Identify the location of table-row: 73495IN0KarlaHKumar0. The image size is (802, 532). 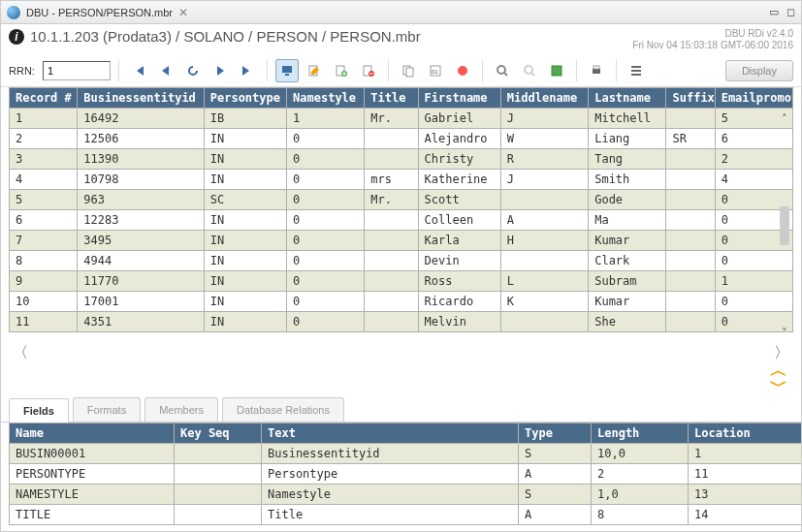
(401, 240).